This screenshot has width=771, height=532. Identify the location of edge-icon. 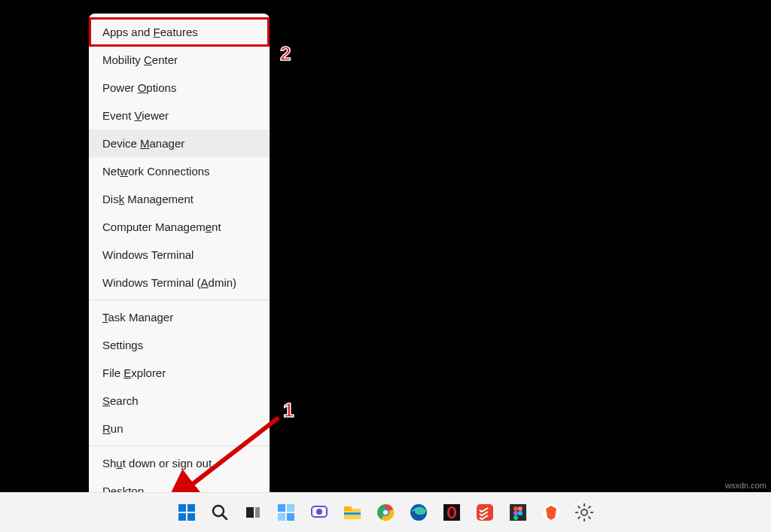
(419, 512).